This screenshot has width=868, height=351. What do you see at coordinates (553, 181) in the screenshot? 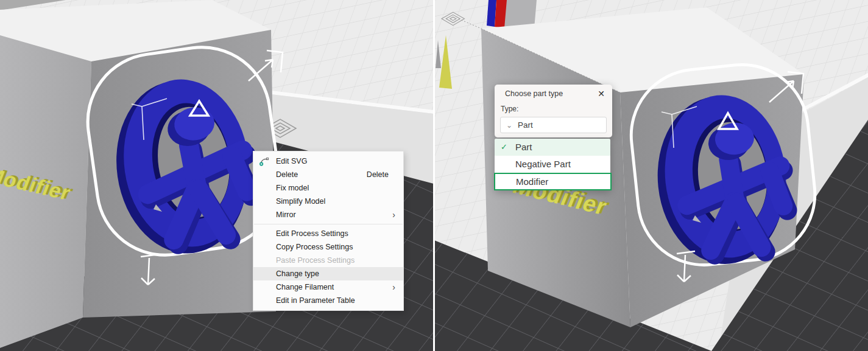
I see `option-modifier: Modifier` at bounding box center [553, 181].